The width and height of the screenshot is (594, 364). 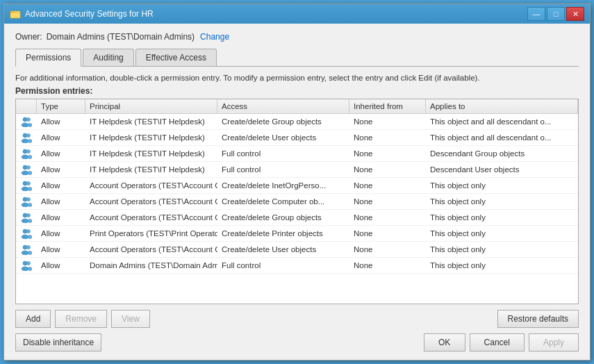 What do you see at coordinates (575, 14) in the screenshot?
I see `close-button: ✕` at bounding box center [575, 14].